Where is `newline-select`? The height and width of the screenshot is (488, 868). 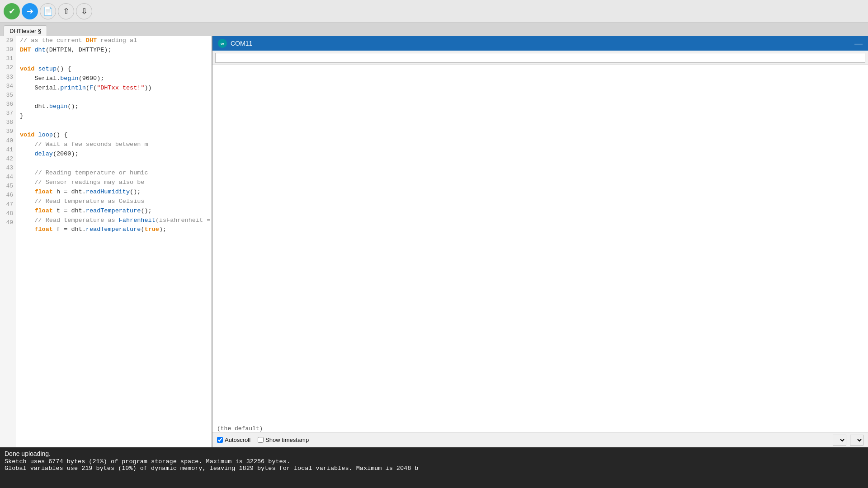
newline-select is located at coordinates (840, 440).